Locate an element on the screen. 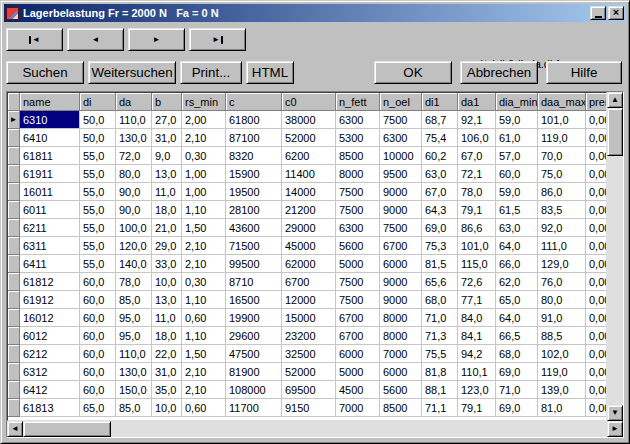 This screenshot has height=444, width=630. grid-cell: 110,1 is located at coordinates (477, 372).